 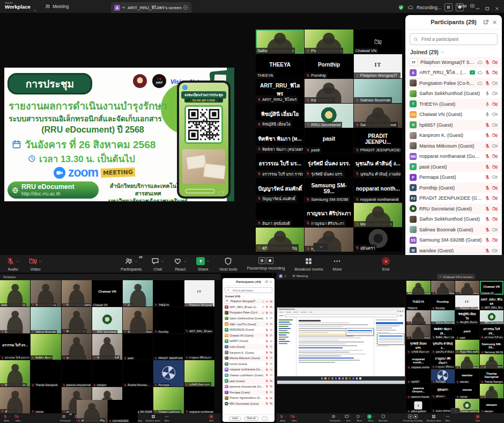 What do you see at coordinates (249, 324) in the screenshot?
I see `participant-row: ชชนิดา รุจนวิไล (Guest)` at bounding box center [249, 324].